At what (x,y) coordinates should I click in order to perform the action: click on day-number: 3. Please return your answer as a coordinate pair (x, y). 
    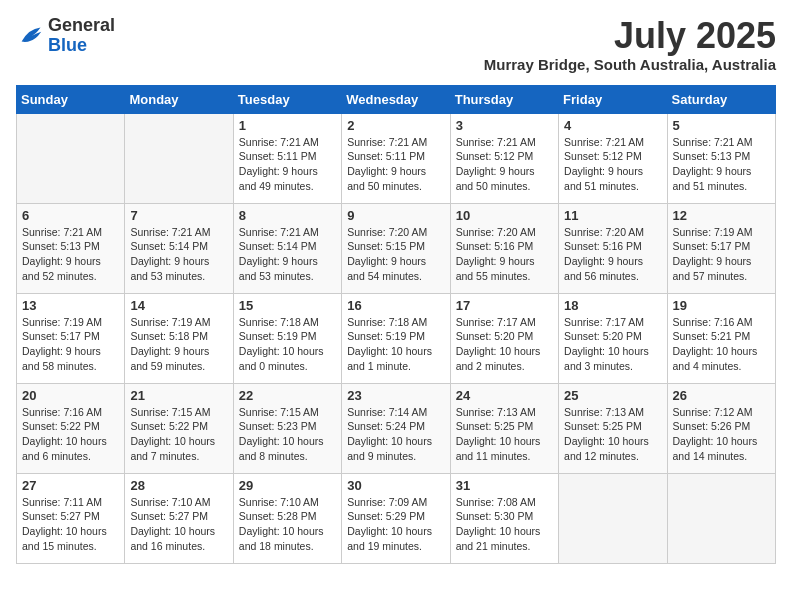
    Looking at the image, I should click on (504, 126).